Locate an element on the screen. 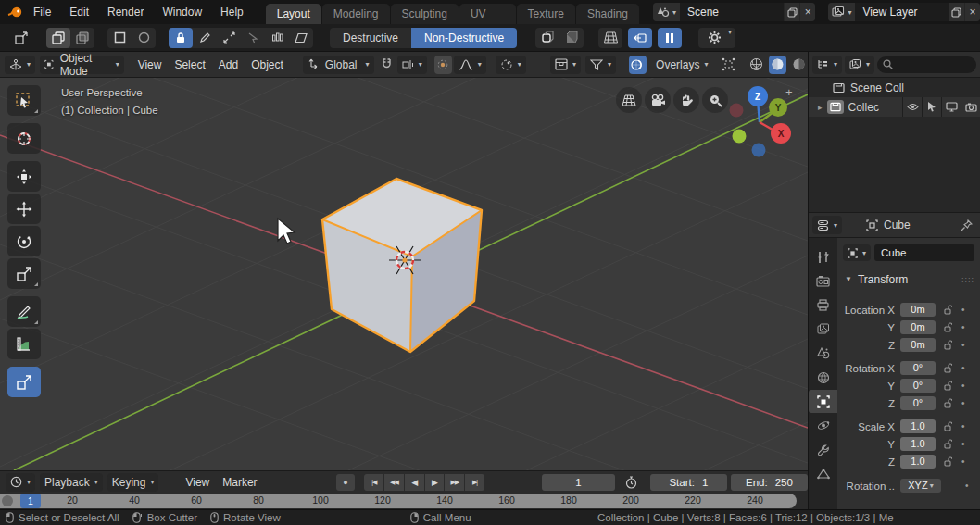 The image size is (980, 525). pin-icon is located at coordinates (967, 226).